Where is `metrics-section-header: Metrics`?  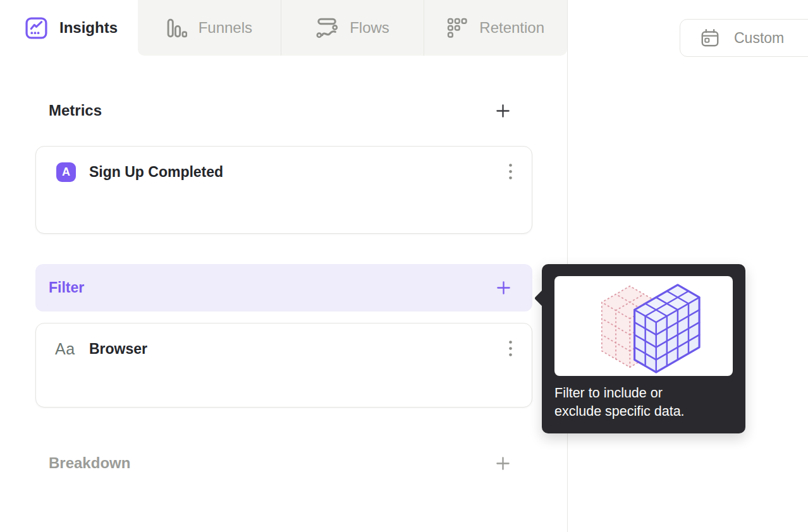 metrics-section-header: Metrics is located at coordinates (279, 111).